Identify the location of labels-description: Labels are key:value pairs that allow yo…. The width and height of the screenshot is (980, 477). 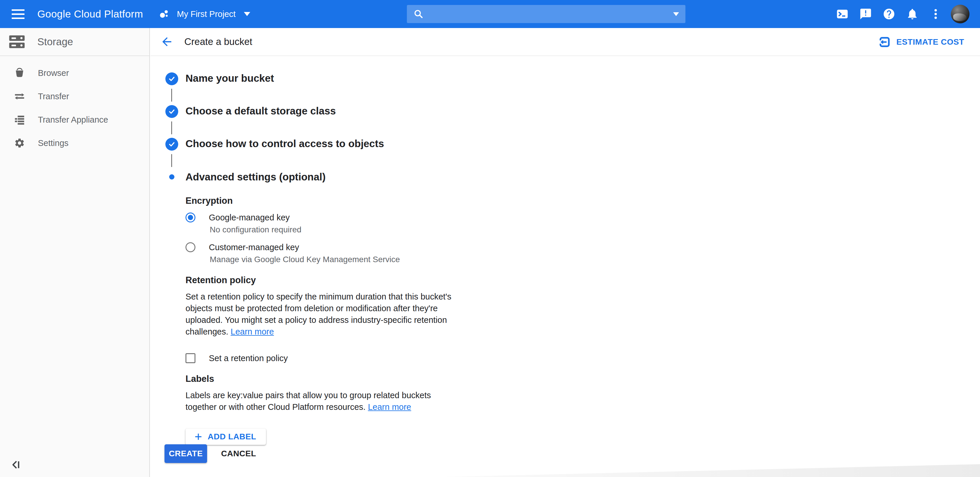
(323, 401).